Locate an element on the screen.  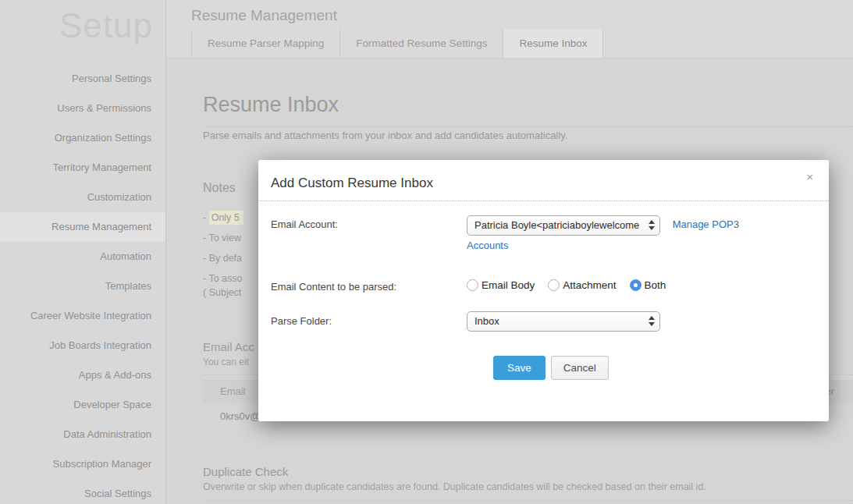
section-title: Resume Management is located at coordinates (264, 16).